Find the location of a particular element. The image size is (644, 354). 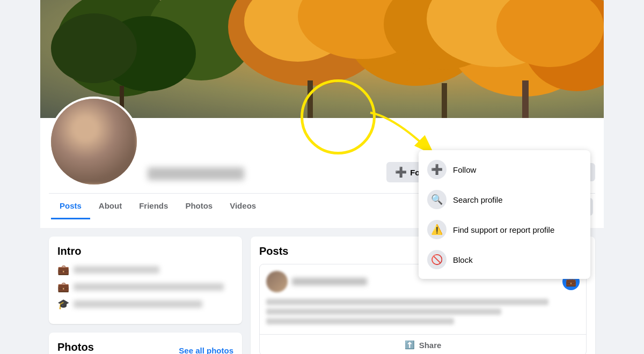

post-avatar is located at coordinates (277, 282).